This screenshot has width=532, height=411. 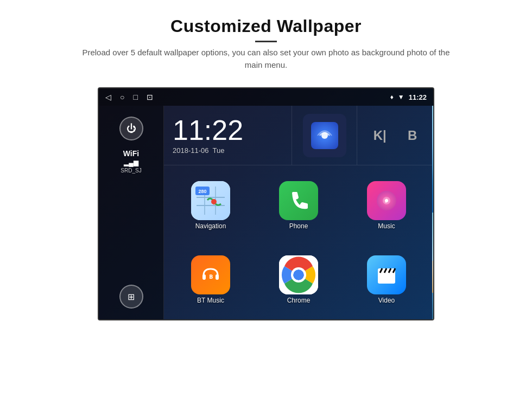 What do you see at coordinates (211, 300) in the screenshot?
I see `bt-music-label: BT Music` at bounding box center [211, 300].